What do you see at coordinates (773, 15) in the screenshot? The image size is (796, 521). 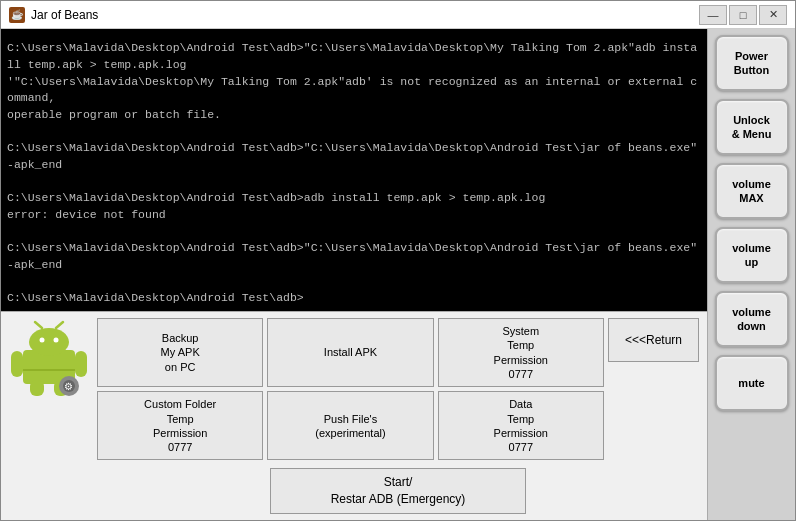 I see `close-button: ✕` at bounding box center [773, 15].